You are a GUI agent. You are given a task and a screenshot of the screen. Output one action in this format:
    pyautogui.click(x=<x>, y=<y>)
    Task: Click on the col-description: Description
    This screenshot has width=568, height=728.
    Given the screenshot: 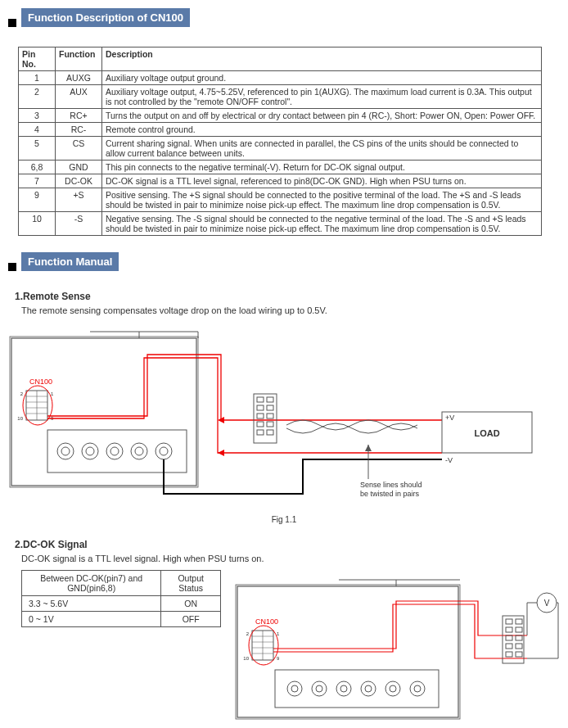 What is the action you would take?
    pyautogui.click(x=322, y=59)
    